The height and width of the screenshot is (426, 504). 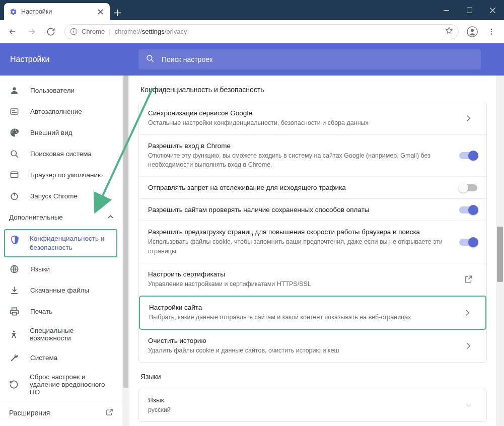 I want to click on sidebar-item-extensions: Расширения, so click(x=61, y=413).